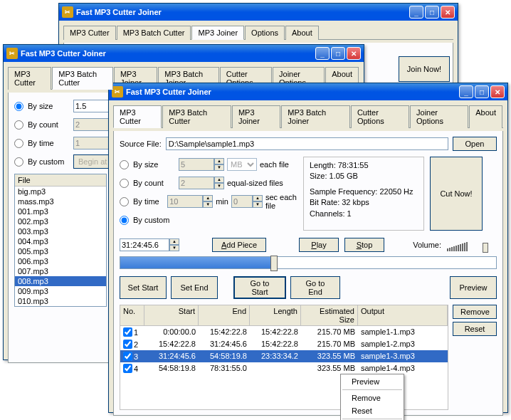 This screenshot has height=420, width=511. Describe the element at coordinates (60, 241) in the screenshot. I see `file-list: File big.mp3mass.mp3001.mp3002.mp3003.mp…` at that location.